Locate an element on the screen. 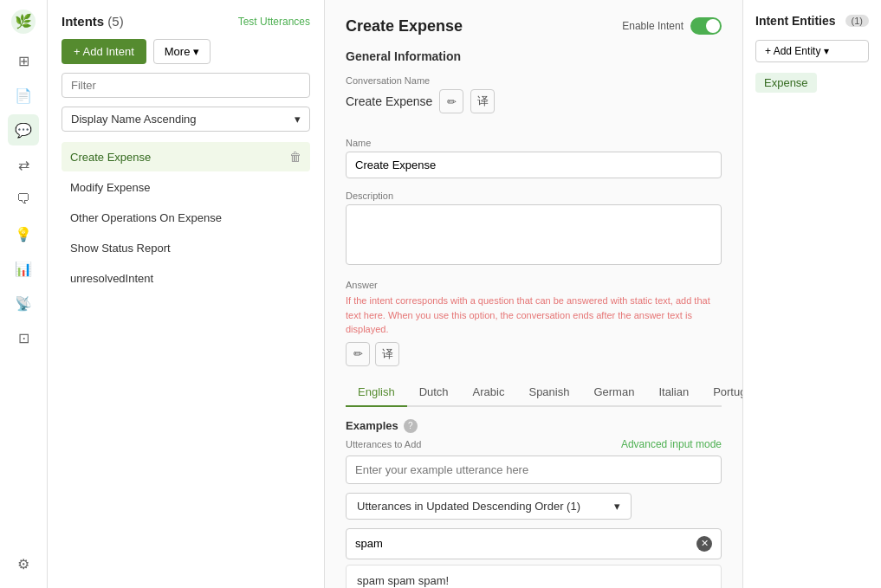 The width and height of the screenshot is (881, 588). edit-conversation-name-button: ✏ is located at coordinates (451, 101).